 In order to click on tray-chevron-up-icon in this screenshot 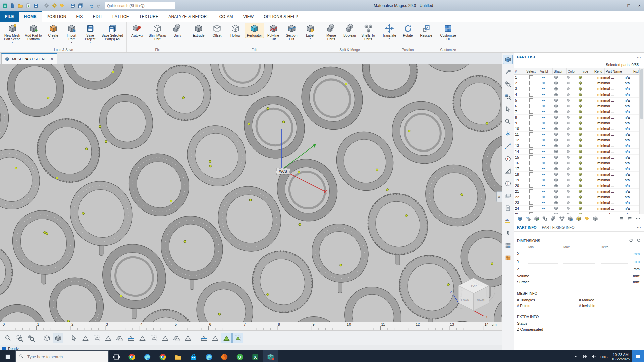, I will do `click(576, 357)`.